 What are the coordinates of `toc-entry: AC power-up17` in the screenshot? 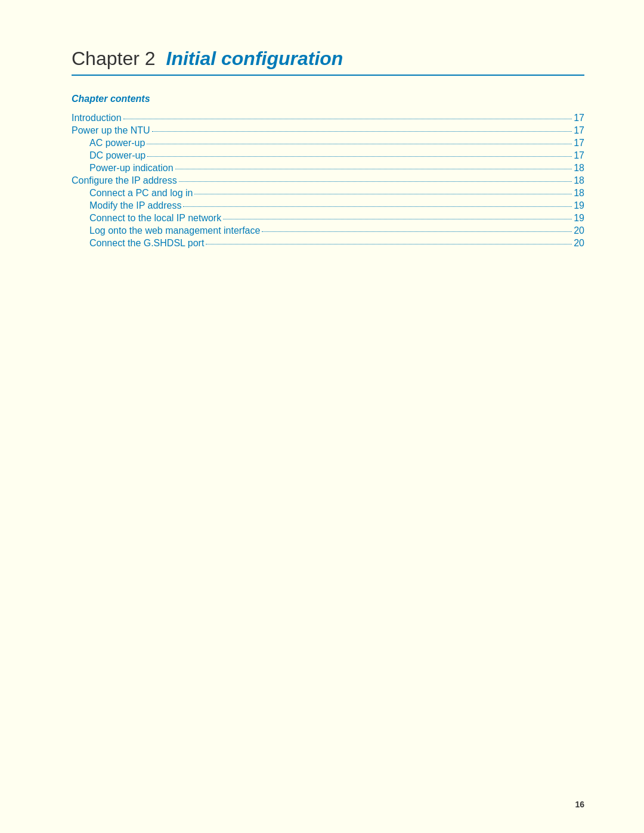 It's located at (328, 143).